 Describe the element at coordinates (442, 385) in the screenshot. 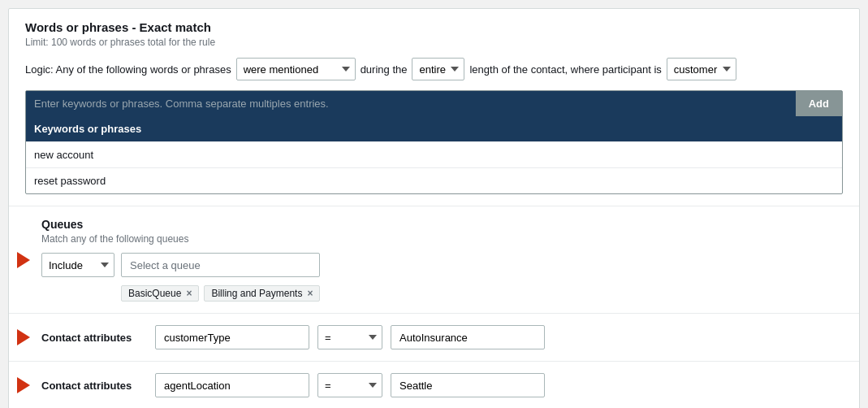

I see `contact-attr-2-row: Contact attributes = != > <` at that location.